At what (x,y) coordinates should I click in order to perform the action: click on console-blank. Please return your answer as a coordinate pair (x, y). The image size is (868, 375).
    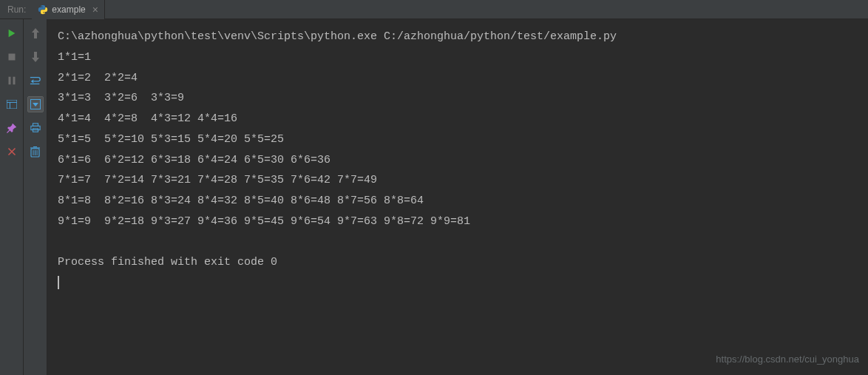
    Looking at the image, I should click on (458, 243).